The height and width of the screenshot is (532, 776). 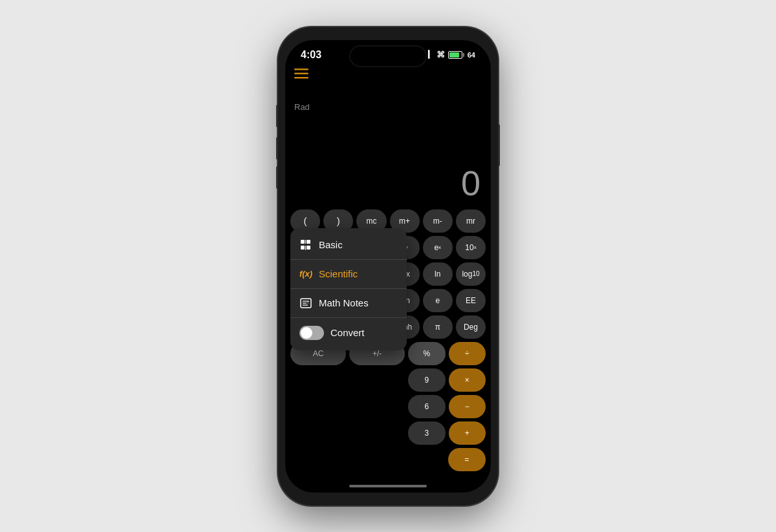 What do you see at coordinates (438, 221) in the screenshot?
I see `btn-mminus: m-` at bounding box center [438, 221].